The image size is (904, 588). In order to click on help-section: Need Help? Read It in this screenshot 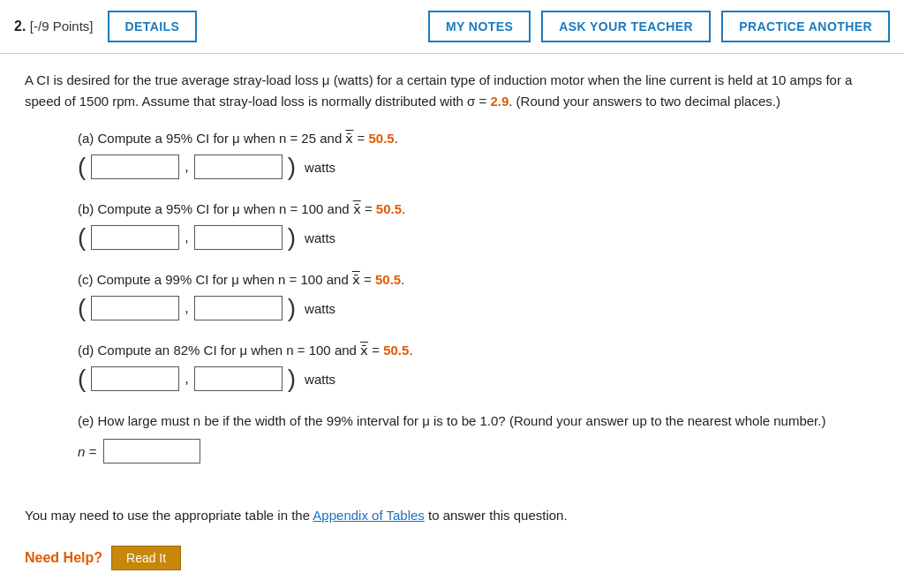, I will do `click(452, 560)`.